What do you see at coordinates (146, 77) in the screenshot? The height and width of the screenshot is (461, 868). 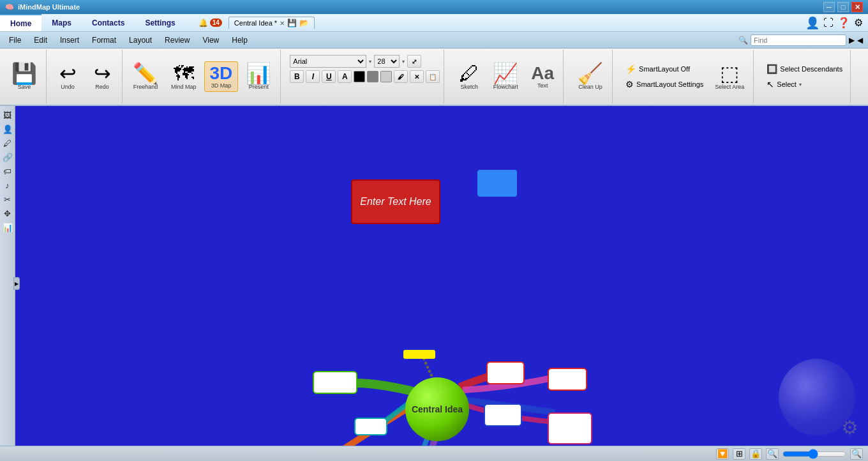 I see `freehand-button: ✏️ Freehand` at bounding box center [146, 77].